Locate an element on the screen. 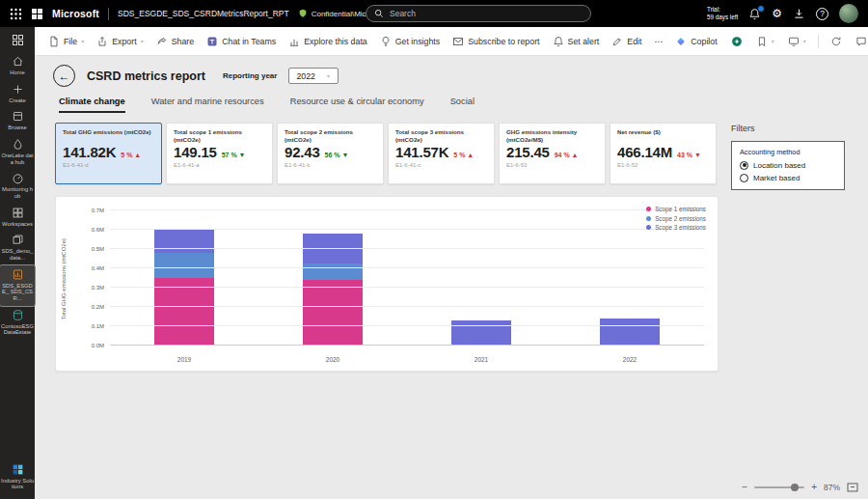 This screenshot has width=868, height=499. tab-water-and-marine-resources: Water and marine resources is located at coordinates (208, 104).